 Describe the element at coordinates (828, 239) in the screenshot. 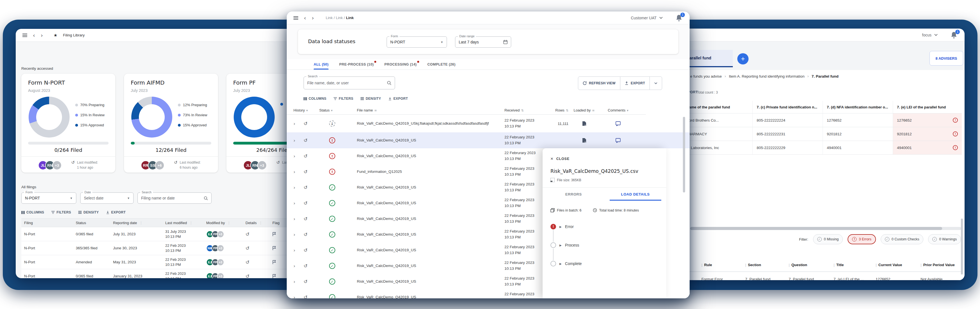

I see `filter-chip: ✓ 0 Missing` at that location.